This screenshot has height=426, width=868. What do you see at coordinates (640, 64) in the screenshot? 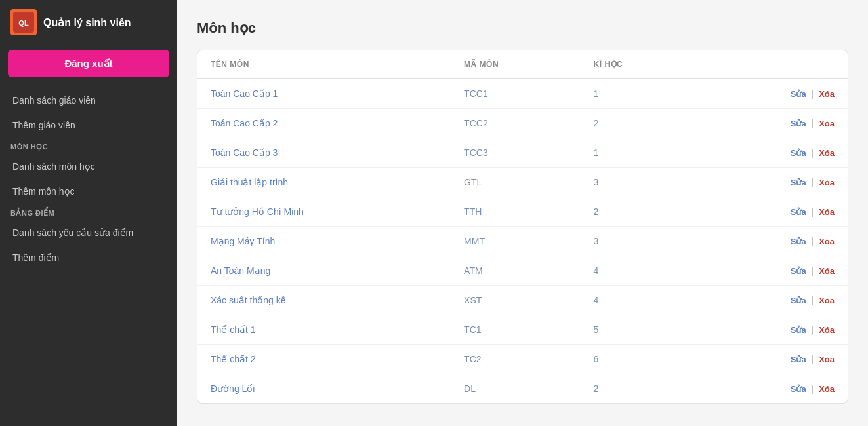
I see `col-header-ki-hoc: KÌ HỌC` at bounding box center [640, 64].